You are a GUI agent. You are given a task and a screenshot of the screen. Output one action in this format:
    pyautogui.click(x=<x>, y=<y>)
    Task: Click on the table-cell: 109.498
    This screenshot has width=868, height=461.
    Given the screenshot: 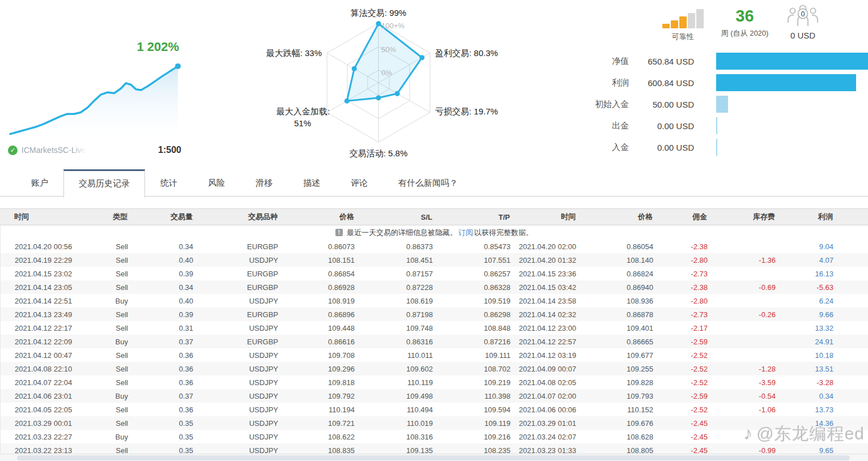 What is the action you would take?
    pyautogui.click(x=394, y=396)
    